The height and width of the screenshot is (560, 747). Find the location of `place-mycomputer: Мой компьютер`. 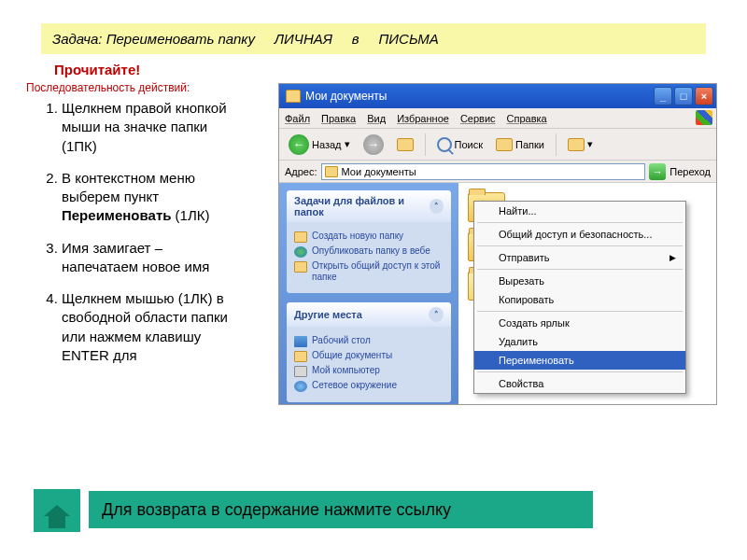

place-mycomputer: Мой компьютер is located at coordinates (369, 371).